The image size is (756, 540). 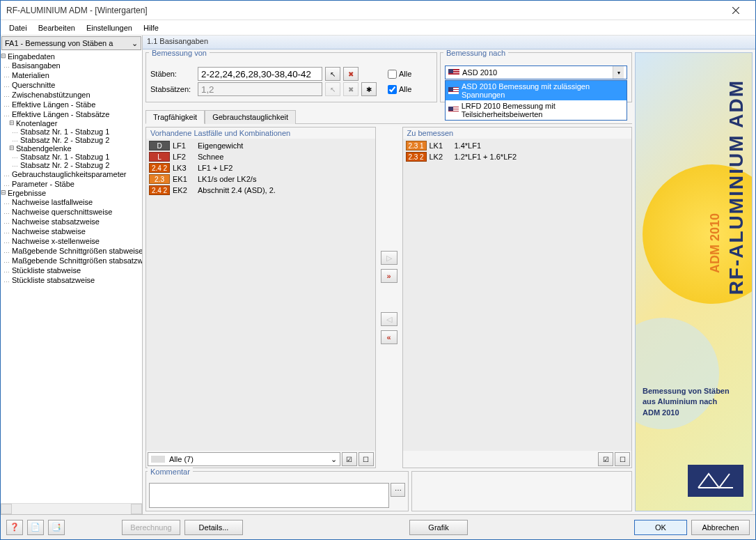 What do you see at coordinates (410, 89) in the screenshot?
I see `check-alle-stabsaetzen: Alle` at bounding box center [410, 89].